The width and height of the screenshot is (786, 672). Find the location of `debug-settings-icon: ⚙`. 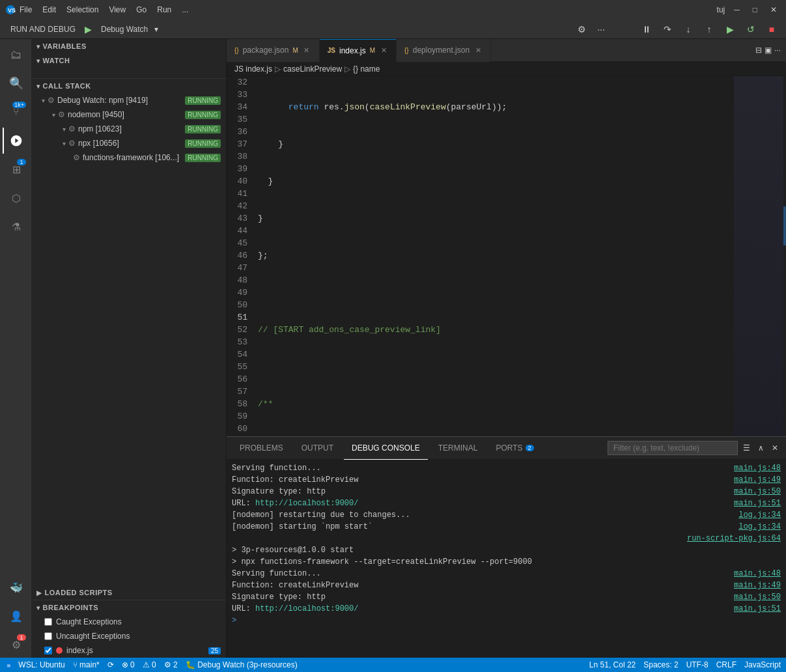

debug-settings-icon: ⚙ is located at coordinates (582, 29).